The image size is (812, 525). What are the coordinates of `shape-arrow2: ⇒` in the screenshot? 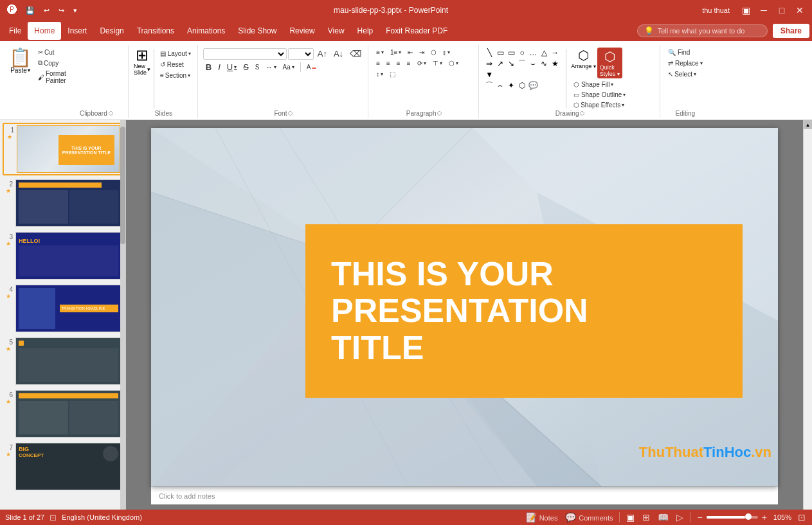 It's located at (489, 64).